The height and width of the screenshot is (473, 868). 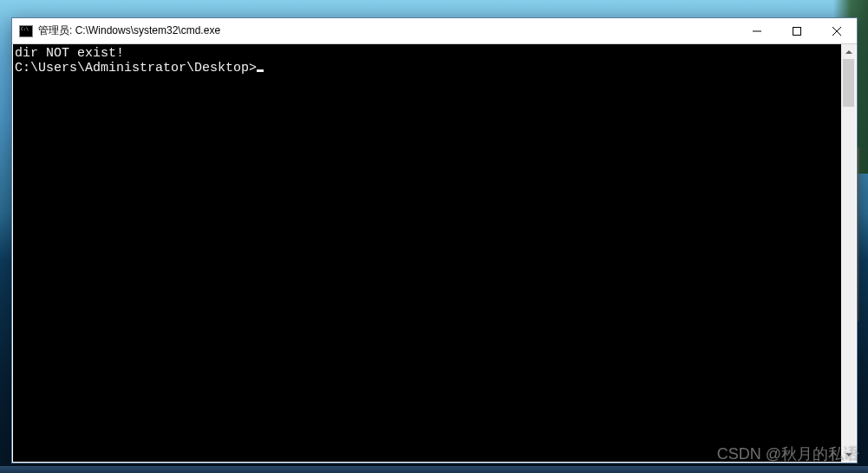 What do you see at coordinates (26, 31) in the screenshot?
I see `cmd-icon` at bounding box center [26, 31].